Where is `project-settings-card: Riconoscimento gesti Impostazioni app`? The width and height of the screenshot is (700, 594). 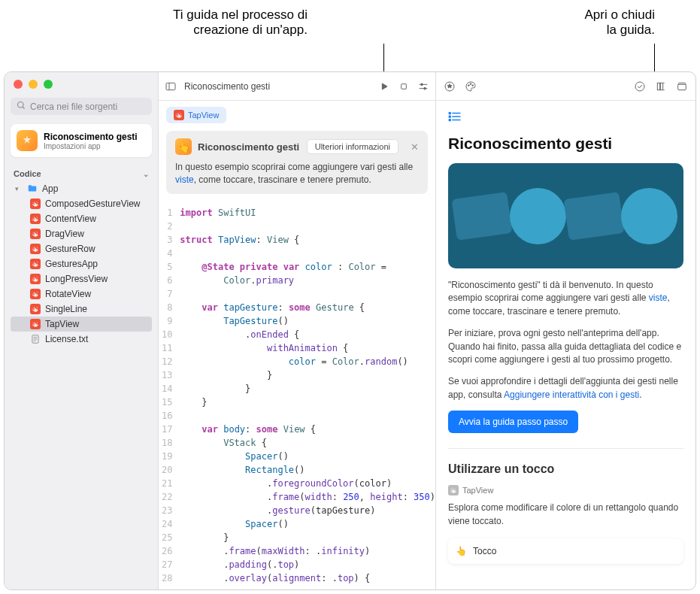 project-settings-card: Riconoscimento gesti Impostazioni app is located at coordinates (81, 141).